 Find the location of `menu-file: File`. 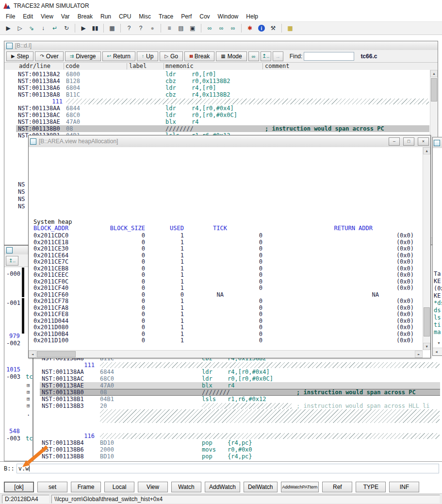

menu-file: File is located at coordinates (11, 17).